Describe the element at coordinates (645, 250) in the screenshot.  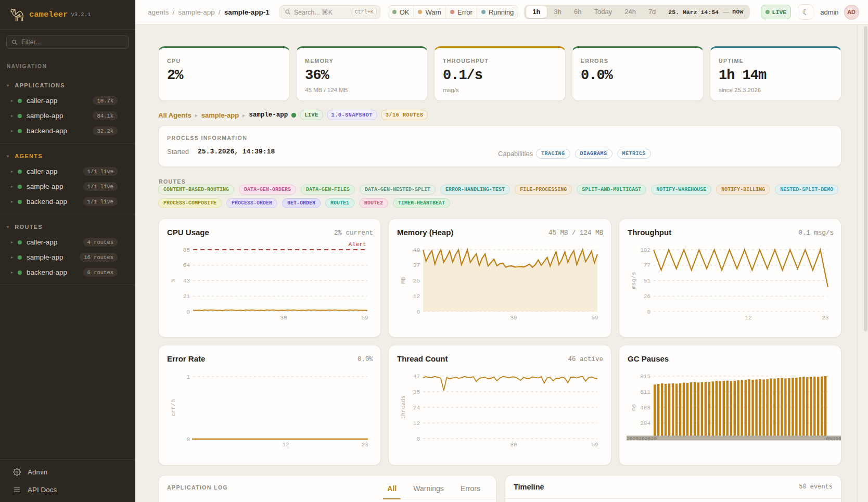
I see `svg-text: 102` at that location.